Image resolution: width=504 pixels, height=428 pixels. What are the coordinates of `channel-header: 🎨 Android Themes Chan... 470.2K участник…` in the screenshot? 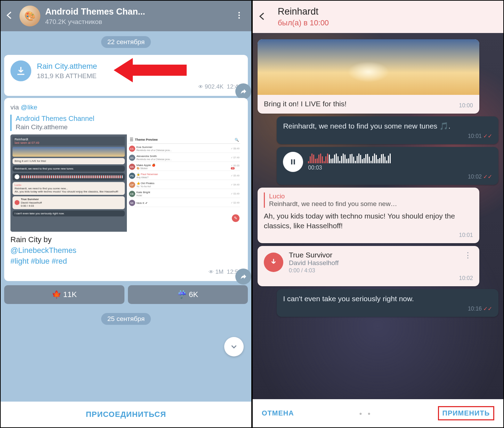 It's located at (126, 16).